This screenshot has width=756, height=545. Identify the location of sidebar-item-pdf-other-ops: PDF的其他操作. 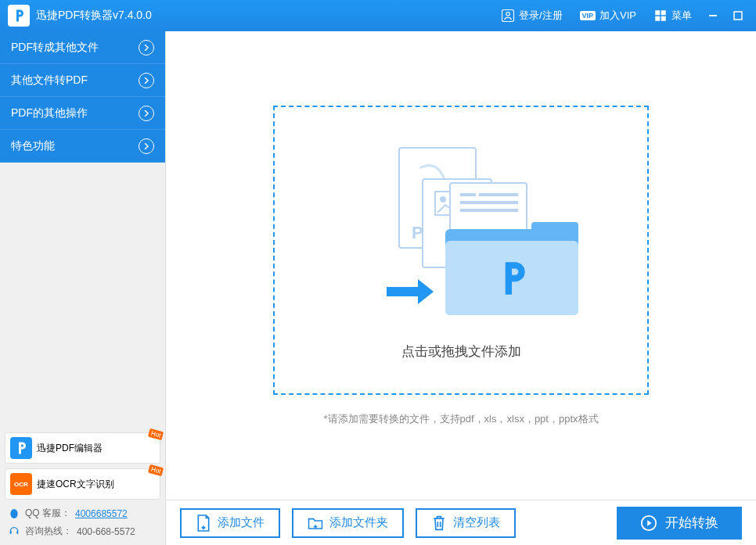
(83, 113).